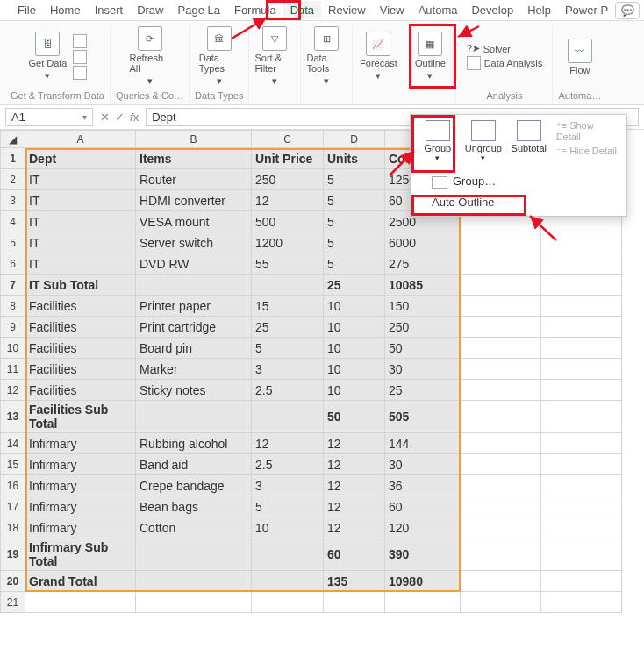 The width and height of the screenshot is (644, 649). I want to click on tab-formulas: Formula, so click(255, 11).